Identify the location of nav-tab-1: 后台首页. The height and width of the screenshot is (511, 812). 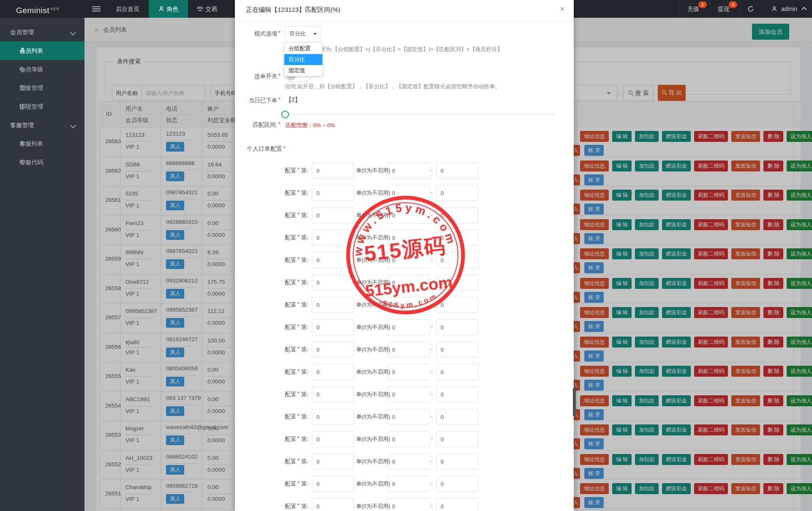
(128, 9).